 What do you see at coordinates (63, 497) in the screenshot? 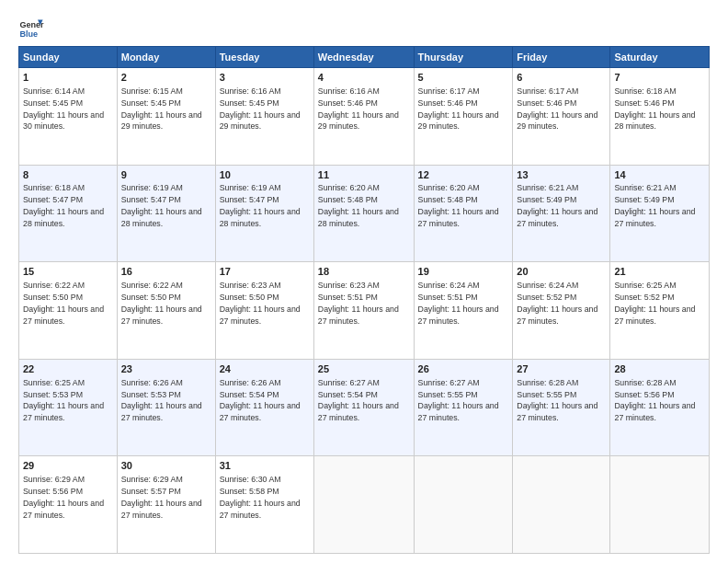
I see `day-info: Sunrise: 6:29 AMSunset: 5:56 PMDaylight:…` at bounding box center [63, 497].